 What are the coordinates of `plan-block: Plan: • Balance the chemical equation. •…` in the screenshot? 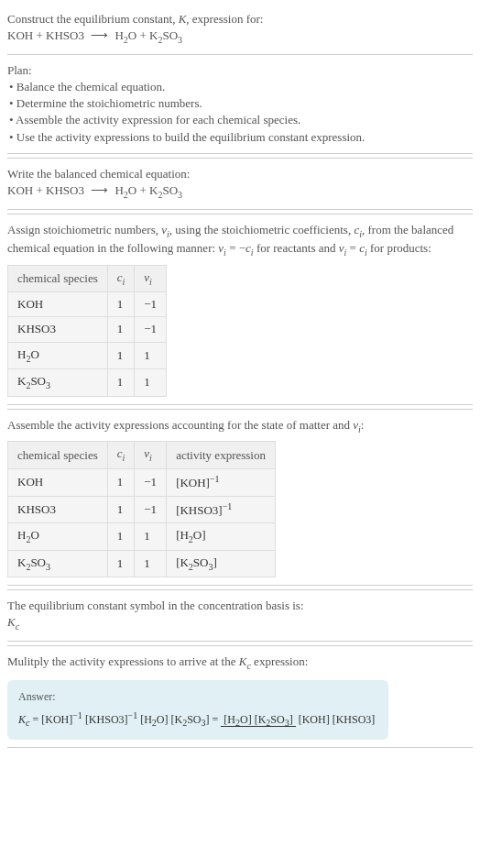 It's located at (240, 104).